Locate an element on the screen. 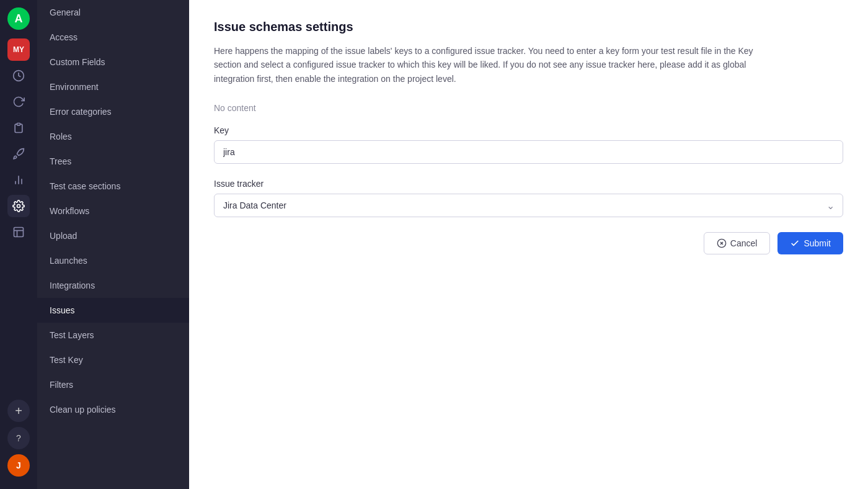 The width and height of the screenshot is (868, 489). help-icon: ? is located at coordinates (19, 438).